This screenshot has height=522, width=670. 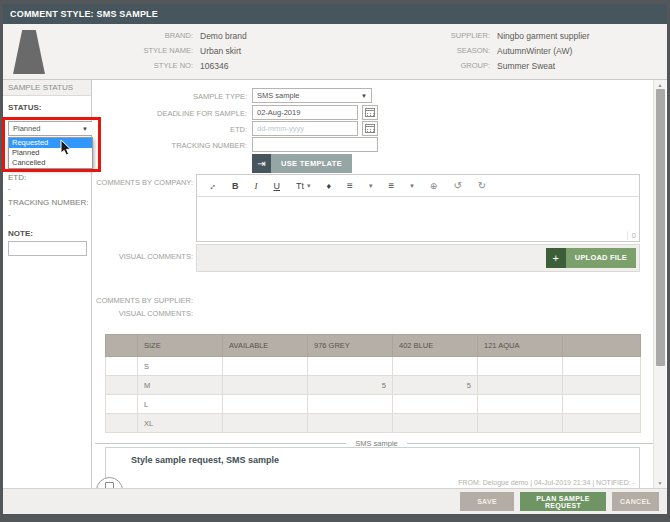 What do you see at coordinates (520, 346) in the screenshot?
I see `column-header-121-aqua: 121 AQUA` at bounding box center [520, 346].